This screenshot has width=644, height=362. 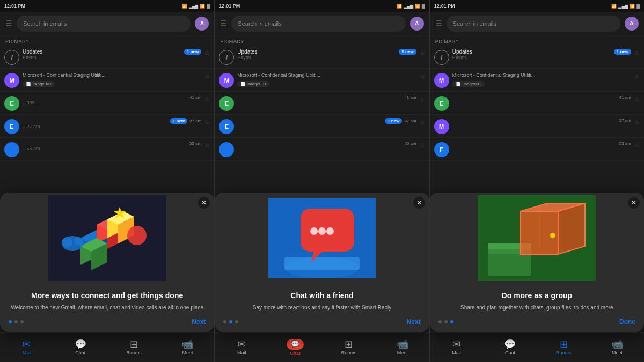 What do you see at coordinates (112, 149) in the screenshot?
I see `email-preview: ...55 am` at bounding box center [112, 149].